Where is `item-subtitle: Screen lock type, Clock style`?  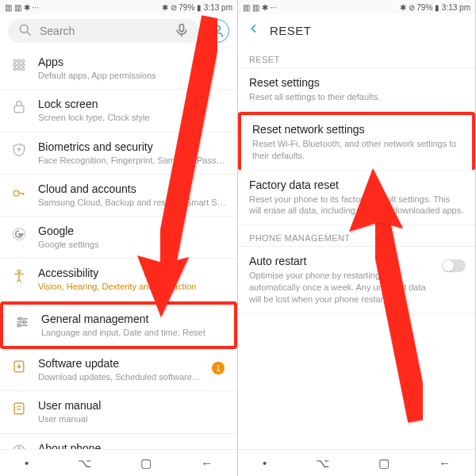 item-subtitle: Screen lock type, Clock style is located at coordinates (132, 117).